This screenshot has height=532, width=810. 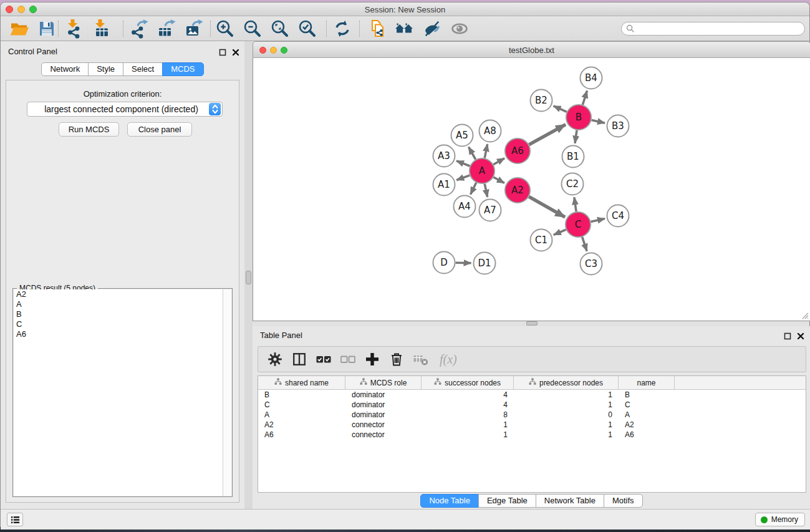 I want to click on cell-name: C, so click(x=647, y=405).